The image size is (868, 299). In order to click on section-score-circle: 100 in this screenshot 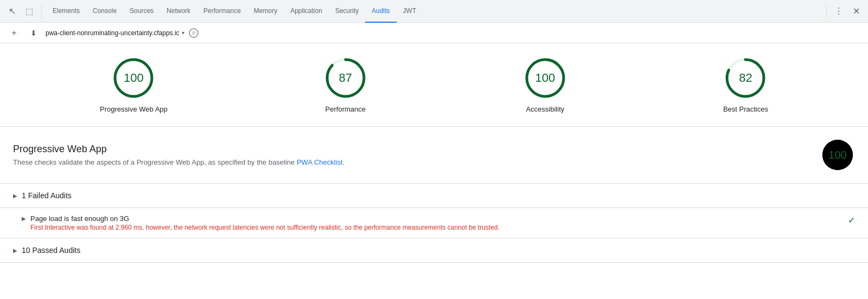, I will do `click(838, 155)`.